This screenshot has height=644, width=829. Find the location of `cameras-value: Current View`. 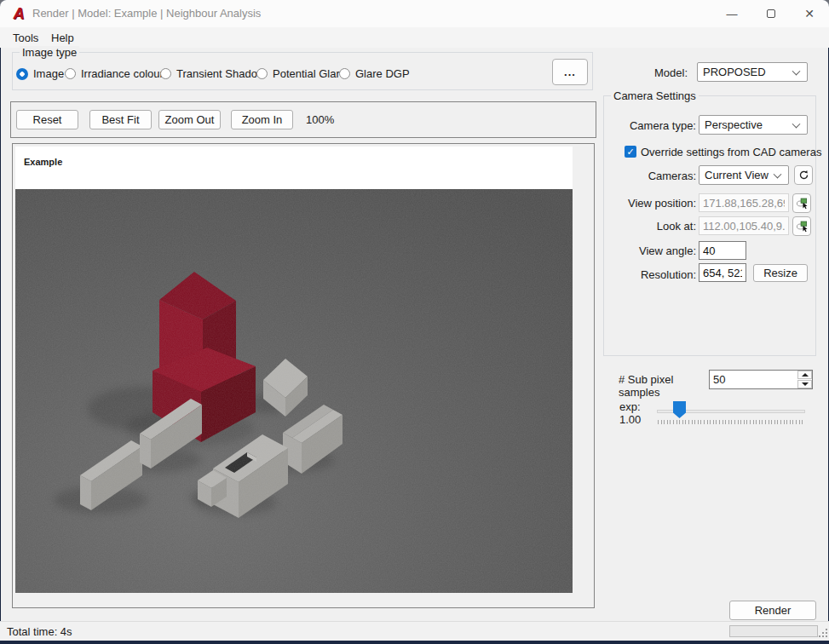

cameras-value: Current View is located at coordinates (736, 175).